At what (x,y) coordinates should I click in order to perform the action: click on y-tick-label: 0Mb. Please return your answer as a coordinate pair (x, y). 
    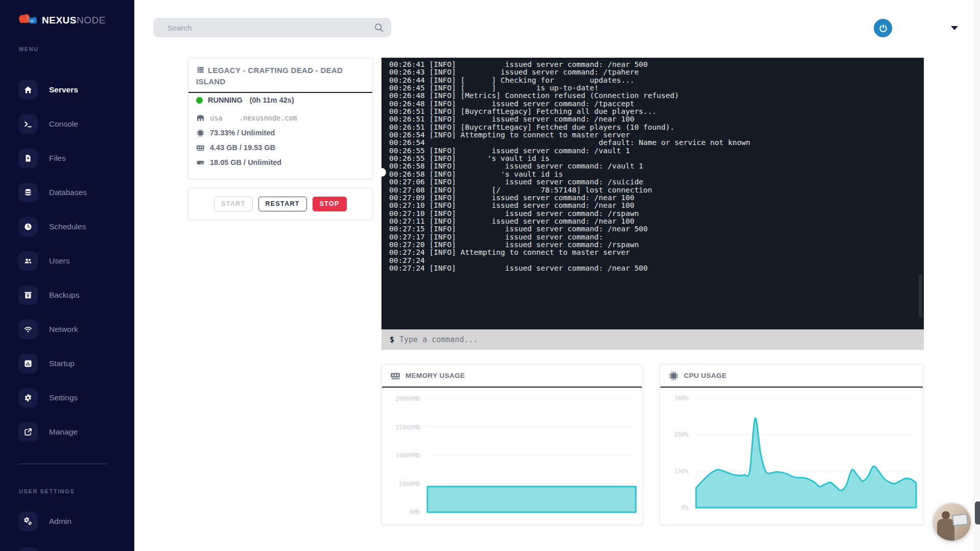
    Looking at the image, I should click on (415, 512).